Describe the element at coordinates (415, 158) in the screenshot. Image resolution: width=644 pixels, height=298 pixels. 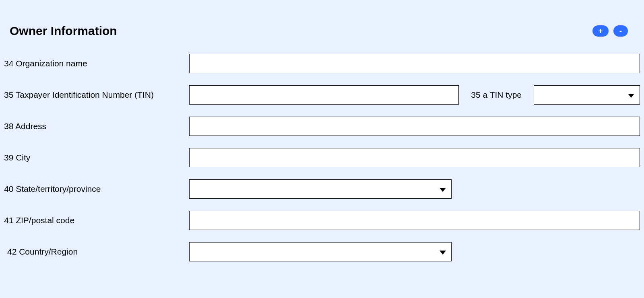
I see `city-input` at that location.